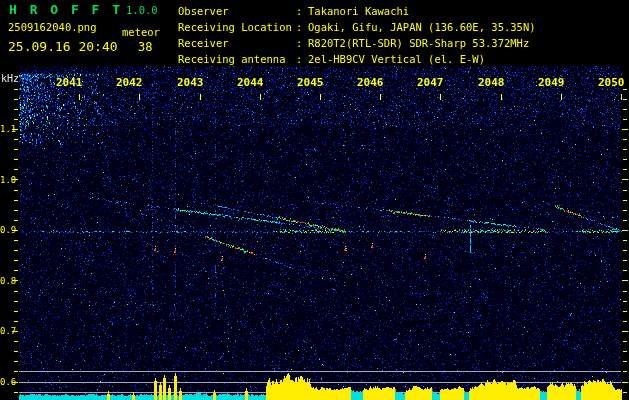 The image size is (629, 400). I want to click on info-block: Observer:Takanori KawachiReceiving Locat…, so click(357, 35).